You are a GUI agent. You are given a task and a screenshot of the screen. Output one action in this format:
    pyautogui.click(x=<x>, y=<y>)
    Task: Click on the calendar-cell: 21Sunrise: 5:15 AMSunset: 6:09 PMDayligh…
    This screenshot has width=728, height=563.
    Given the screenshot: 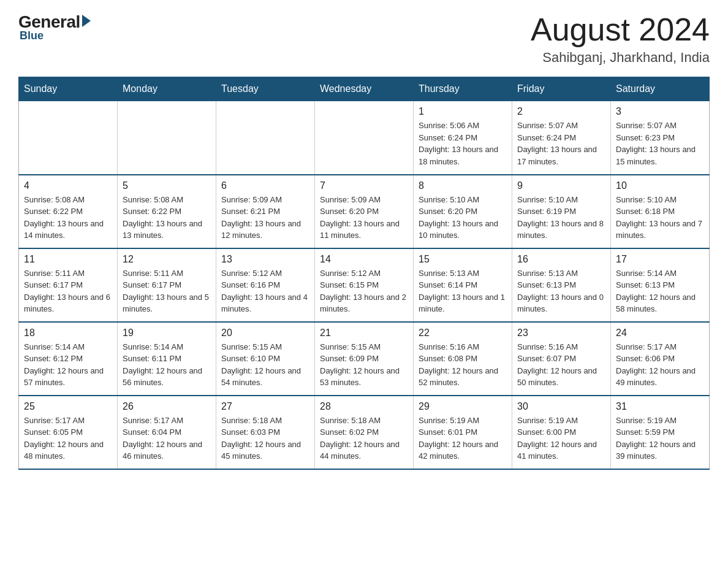 What is the action you would take?
    pyautogui.click(x=364, y=359)
    